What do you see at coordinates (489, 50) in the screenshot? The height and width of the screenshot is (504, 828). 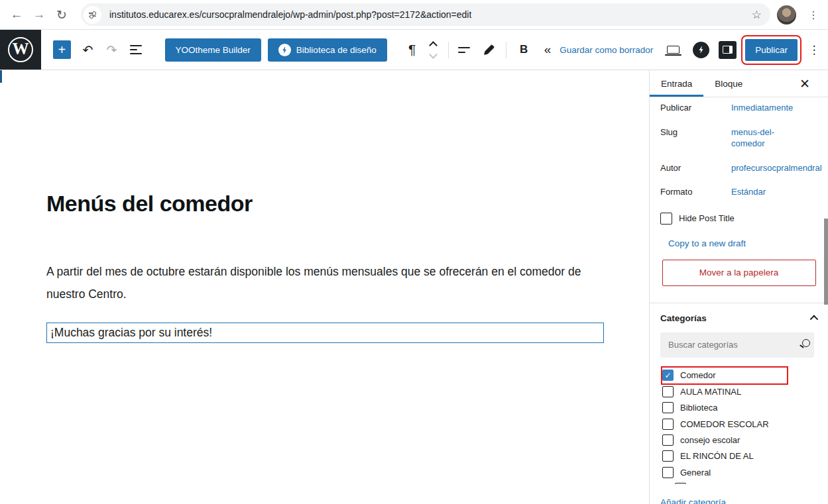 I see `highlighter-pen-icon` at bounding box center [489, 50].